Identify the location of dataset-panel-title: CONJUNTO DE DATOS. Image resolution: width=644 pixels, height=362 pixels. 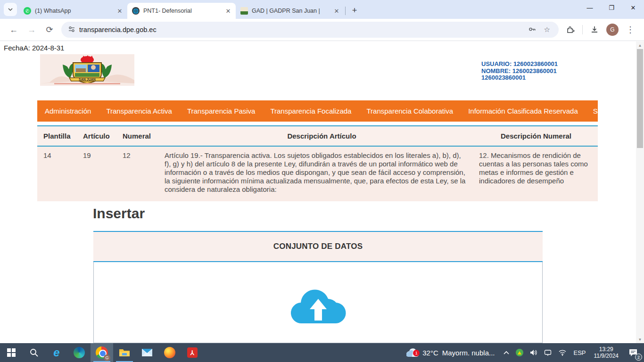
(318, 247).